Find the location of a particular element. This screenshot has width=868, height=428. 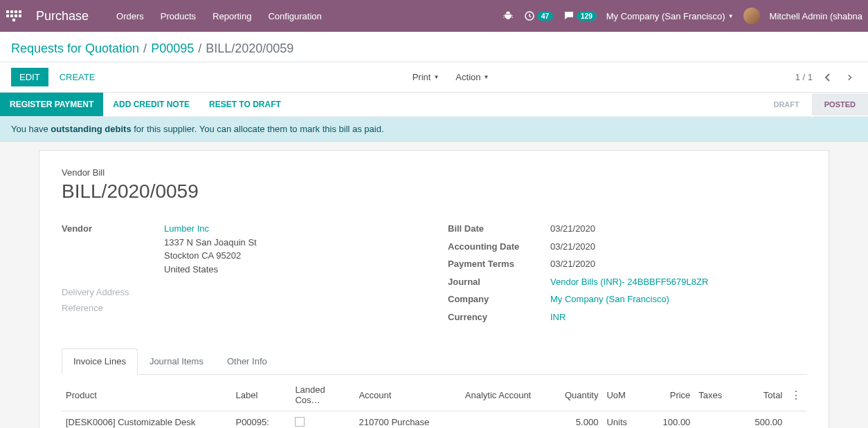

delivery-address-label: Delivery Address is located at coordinates (113, 292).